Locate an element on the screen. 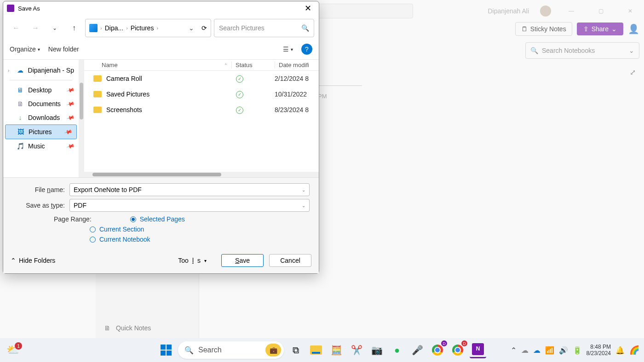  tree-label: Desktop is located at coordinates (40, 90).